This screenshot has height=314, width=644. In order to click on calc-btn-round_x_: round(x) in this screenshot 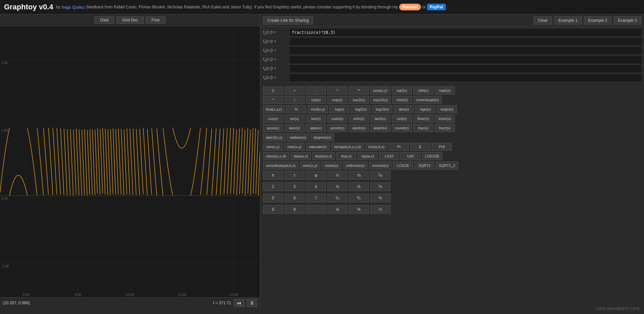, I will do `click(402, 128)`.